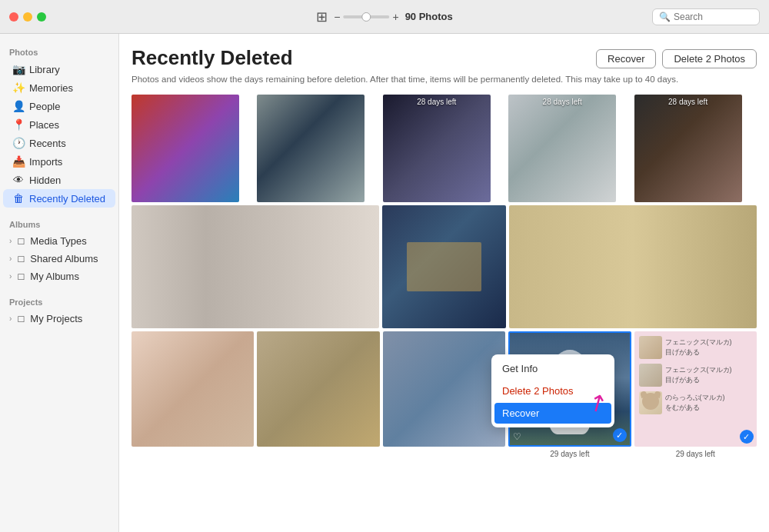 The height and width of the screenshot is (532, 769). I want to click on search-input, so click(714, 17).